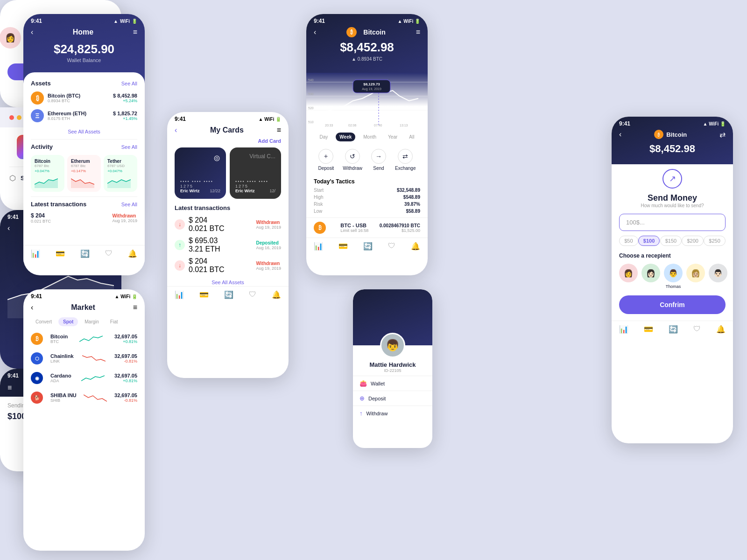 This screenshot has width=747, height=560. I want to click on market-back: ‹, so click(32, 308).